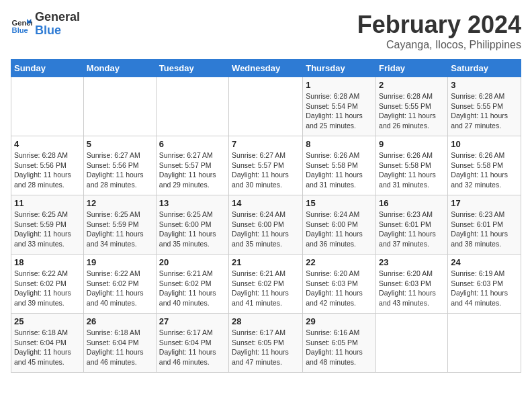 This screenshot has height=411, width=532. I want to click on day-cell: 29Sunrise: 6:16 AM Sunset: 6:05 PM Dayli…, so click(340, 343).